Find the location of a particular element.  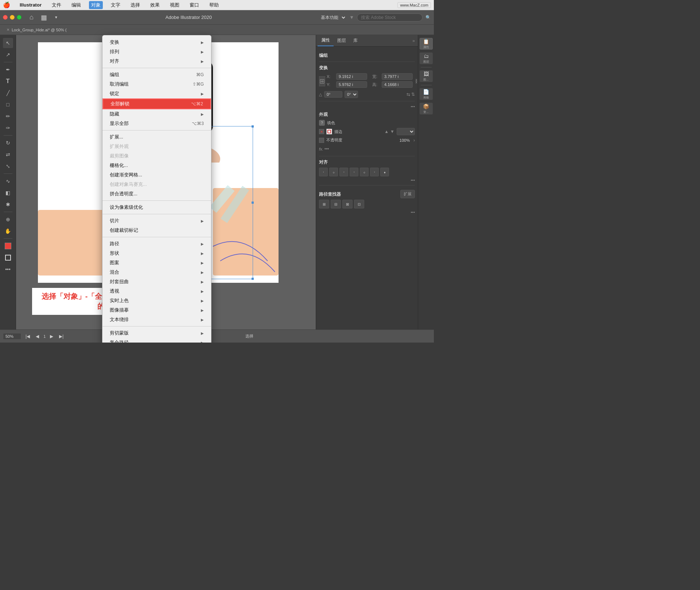

align-right-edge-btn: ⬝ is located at coordinates (344, 172).